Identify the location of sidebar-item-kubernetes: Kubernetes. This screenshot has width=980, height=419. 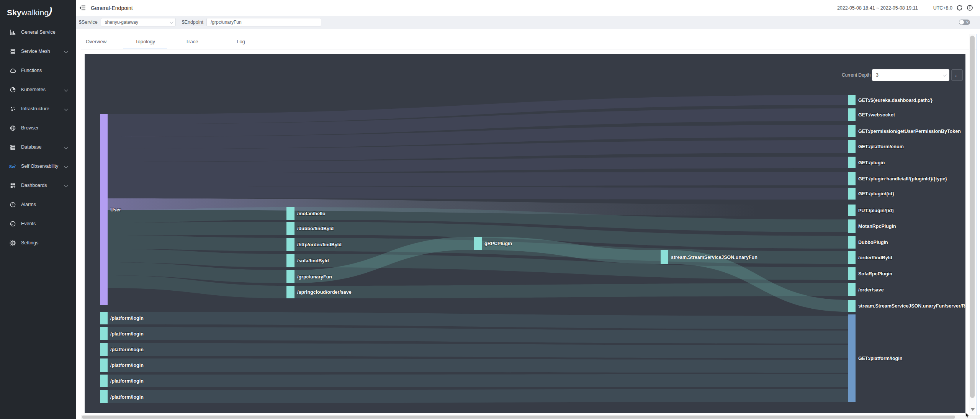
(38, 90).